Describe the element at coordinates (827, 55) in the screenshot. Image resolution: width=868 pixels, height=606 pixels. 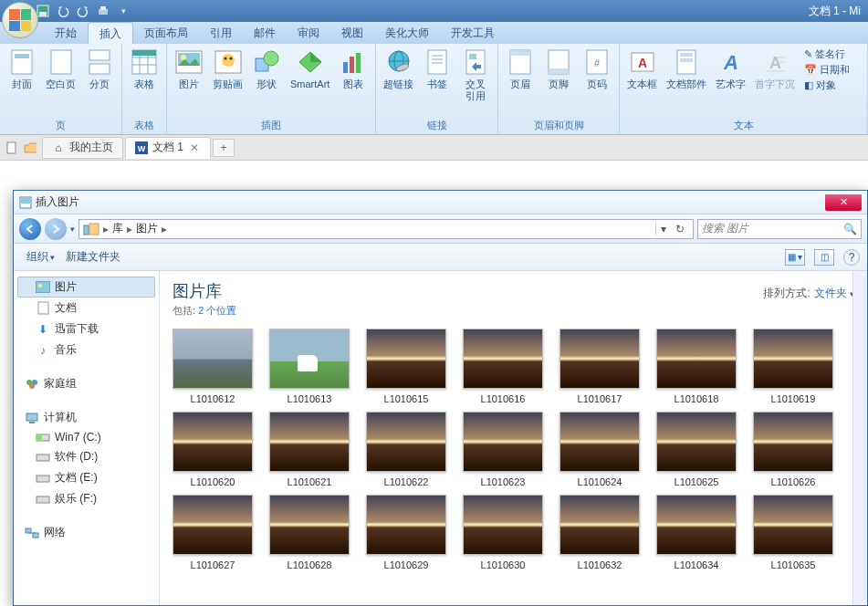
I see `signature-line-button: ✎签名行` at that location.